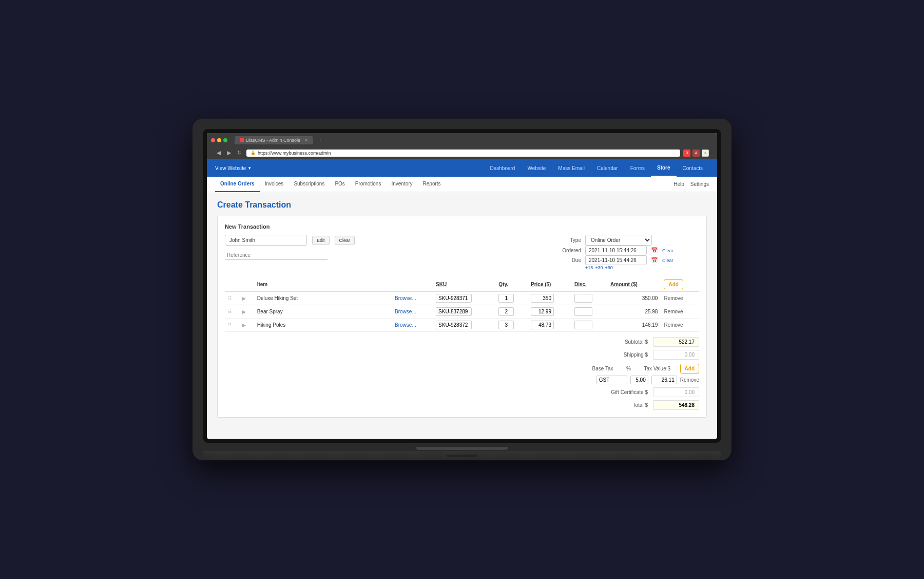 The image size is (924, 579). Describe the element at coordinates (609, 268) in the screenshot. I see `shortcut-60: +60` at that location.